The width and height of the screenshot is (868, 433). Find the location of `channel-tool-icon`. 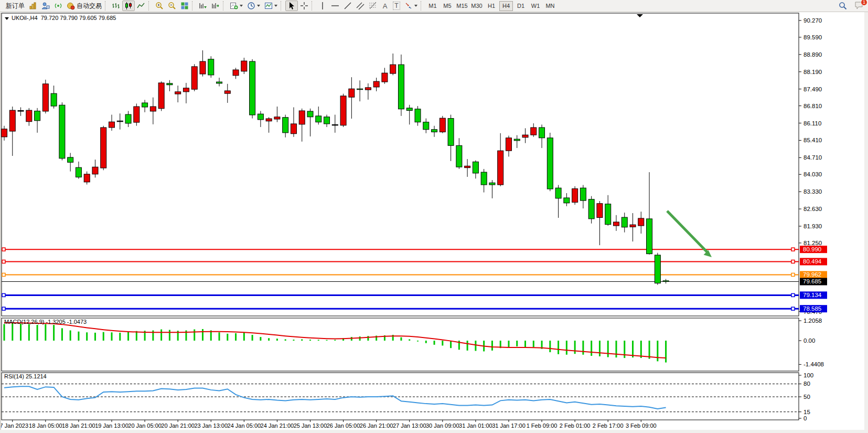

channel-tool-icon is located at coordinates (360, 6).